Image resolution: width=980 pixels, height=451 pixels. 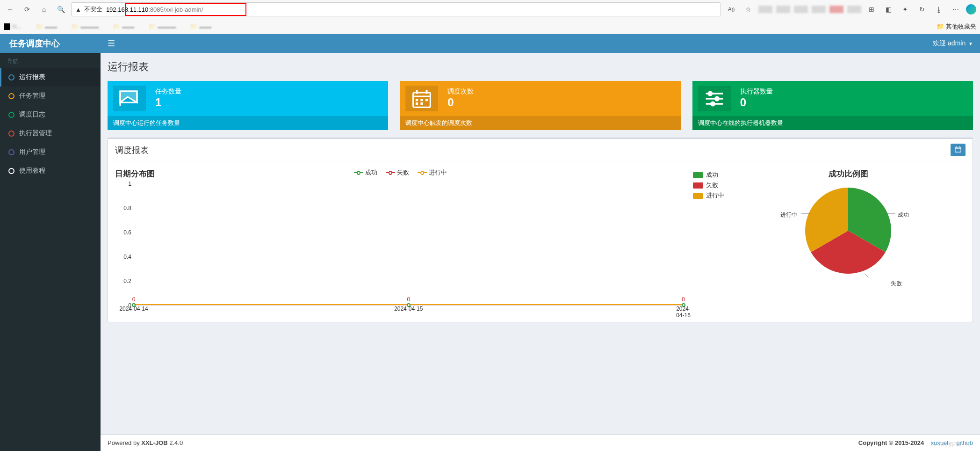 What do you see at coordinates (905, 9) in the screenshot?
I see `favorites-bar-icon: ✦` at bounding box center [905, 9].